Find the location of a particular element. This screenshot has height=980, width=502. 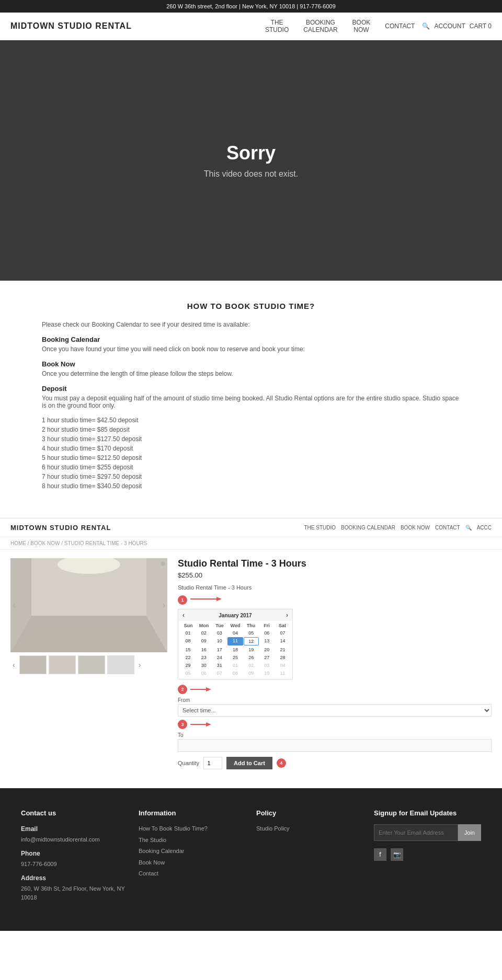

cal-day: 22 is located at coordinates (188, 658).